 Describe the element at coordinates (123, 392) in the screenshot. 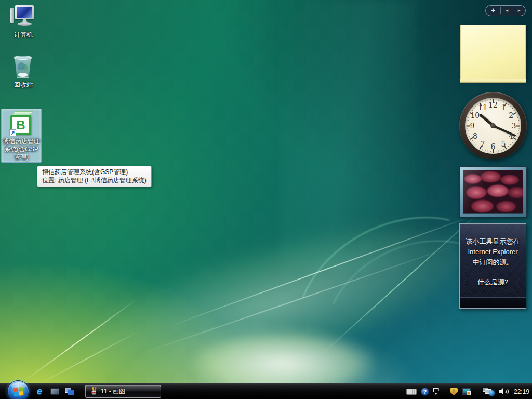

I see `taskbar-window-button-paint: 11 - 画图` at that location.